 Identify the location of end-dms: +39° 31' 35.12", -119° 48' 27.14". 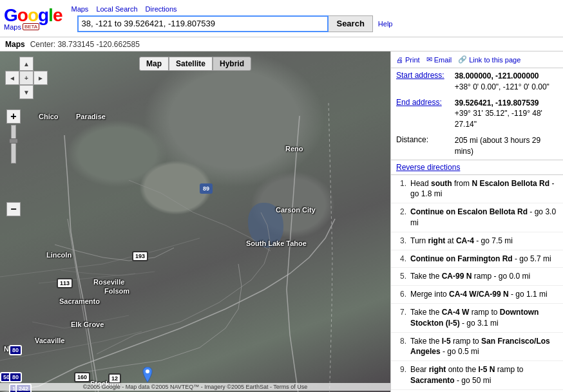
(499, 118).